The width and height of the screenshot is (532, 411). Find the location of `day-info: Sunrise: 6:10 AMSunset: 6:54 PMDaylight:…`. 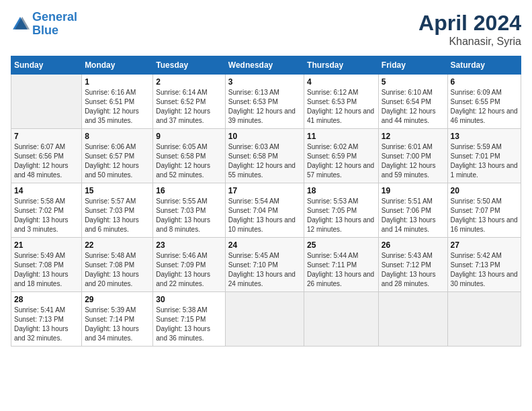

day-info: Sunrise: 6:10 AMSunset: 6:54 PMDaylight:… is located at coordinates (413, 107).